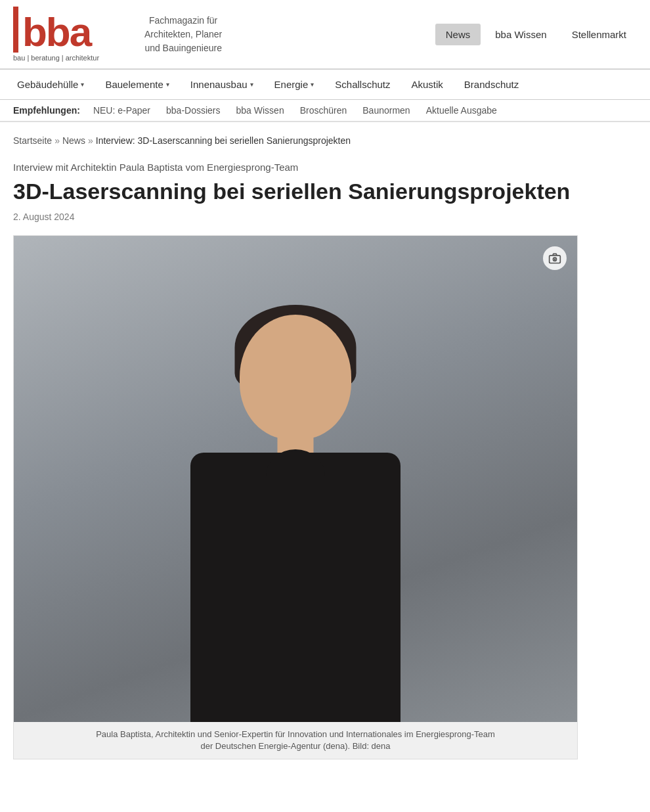  What do you see at coordinates (122, 110) in the screenshot?
I see `sub-nav-epaper: NEU: e-Paper` at bounding box center [122, 110].